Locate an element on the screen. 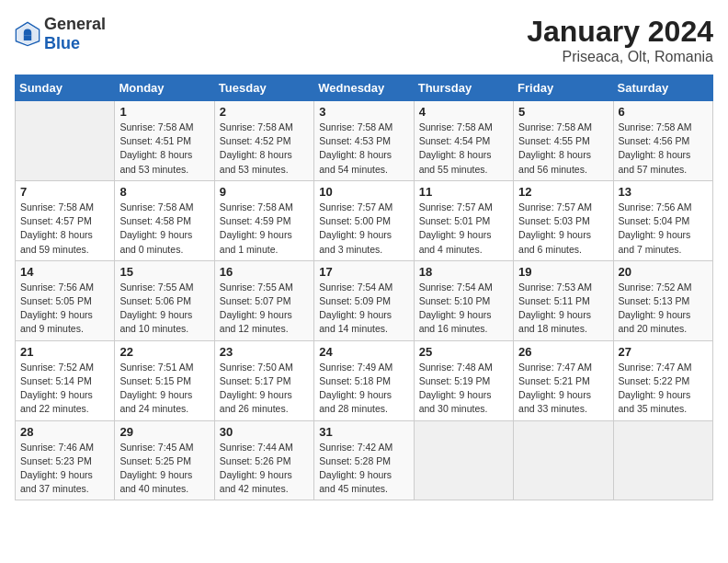 The height and width of the screenshot is (563, 728). main-title: January 2024 is located at coordinates (620, 31).